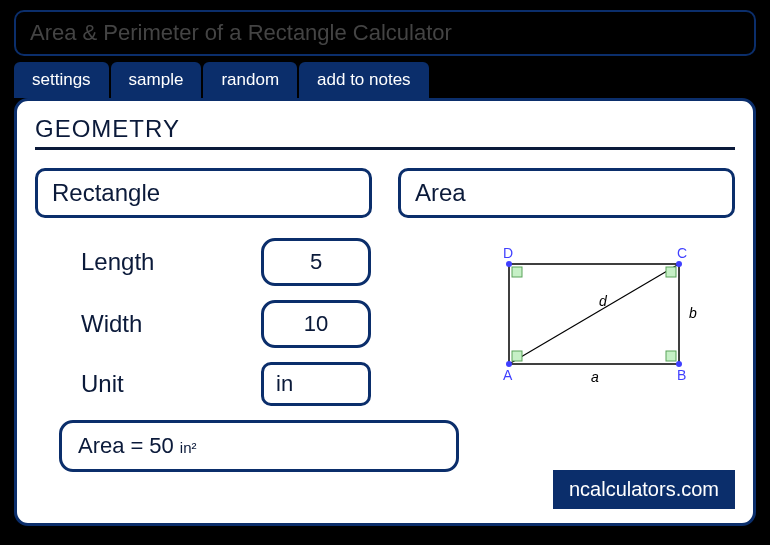 The width and height of the screenshot is (770, 545). What do you see at coordinates (682, 375) in the screenshot?
I see `svg-text: B` at bounding box center [682, 375].